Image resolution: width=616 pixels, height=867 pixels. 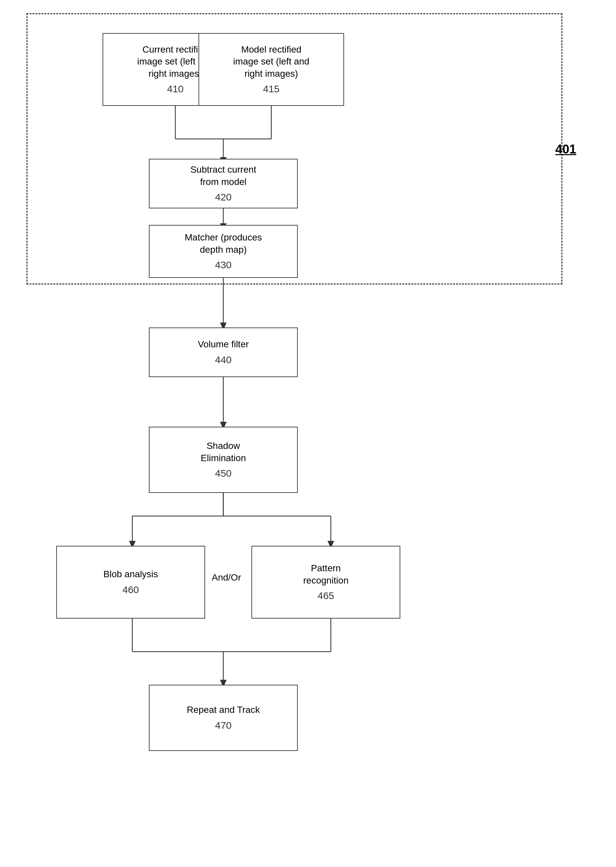 What do you see at coordinates (223, 352) in the screenshot?
I see `box-volume-filter: Volume filter 440` at bounding box center [223, 352].